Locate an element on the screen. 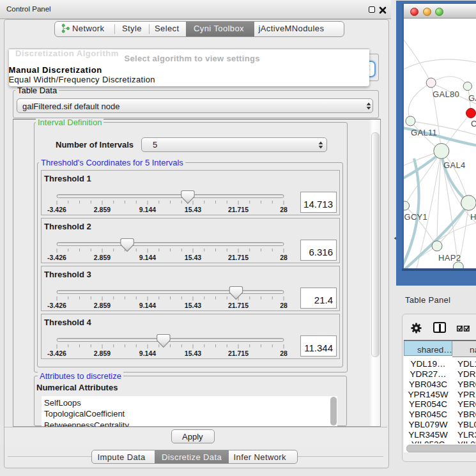 Image resolution: width=476 pixels, height=476 pixels. svg-text: GAL4 is located at coordinates (454, 165).